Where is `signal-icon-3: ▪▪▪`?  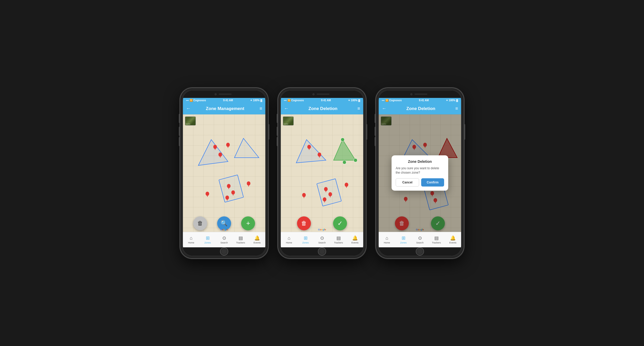 signal-icon-3: ▪▪▪ is located at coordinates (383, 100).